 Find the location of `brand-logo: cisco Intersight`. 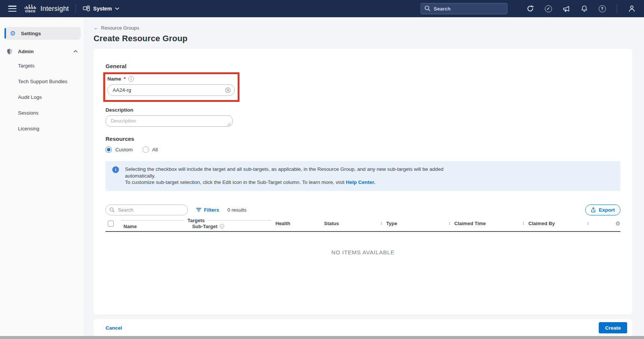

brand-logo: cisco Intersight is located at coordinates (47, 9).